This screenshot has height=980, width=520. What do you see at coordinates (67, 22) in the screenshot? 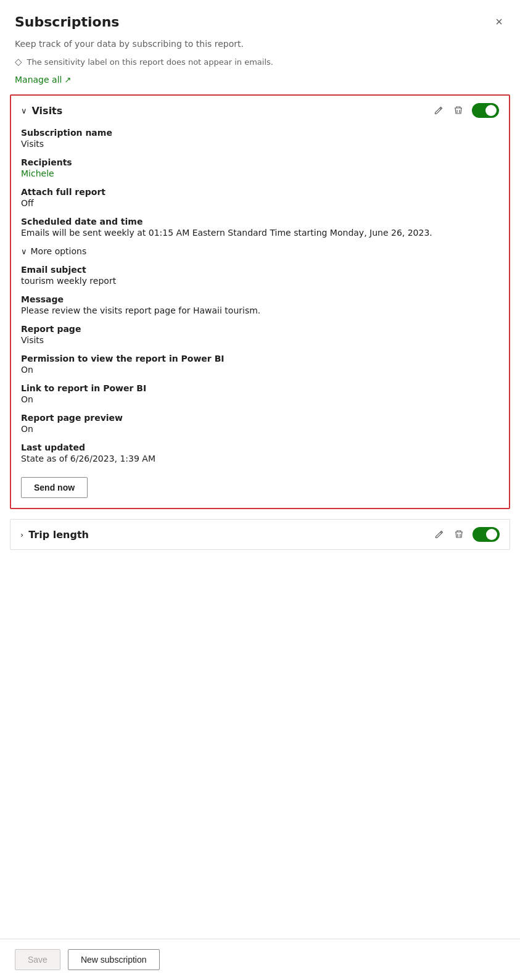
I see `panel-title: Subscriptions` at bounding box center [67, 22].